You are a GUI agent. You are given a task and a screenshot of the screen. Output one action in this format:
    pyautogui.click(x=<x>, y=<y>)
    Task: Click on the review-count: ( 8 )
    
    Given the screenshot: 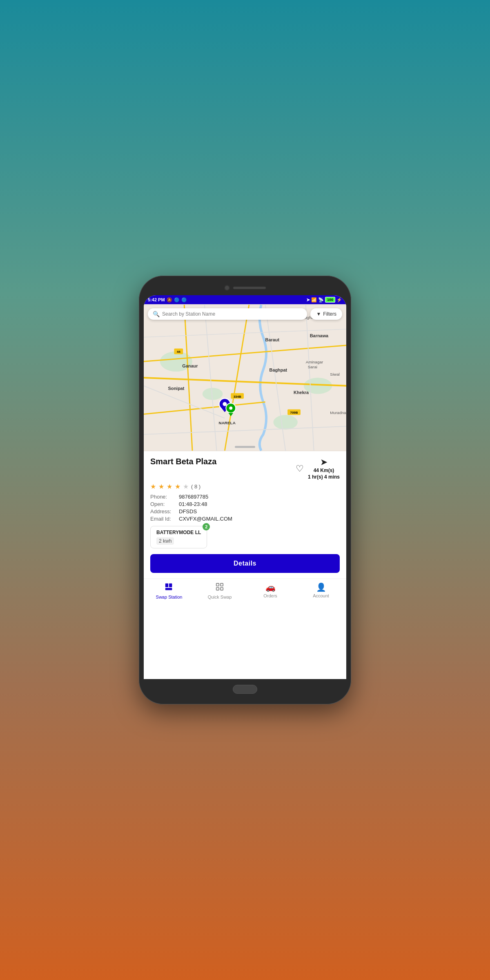 What is the action you would take?
    pyautogui.click(x=196, y=487)
    